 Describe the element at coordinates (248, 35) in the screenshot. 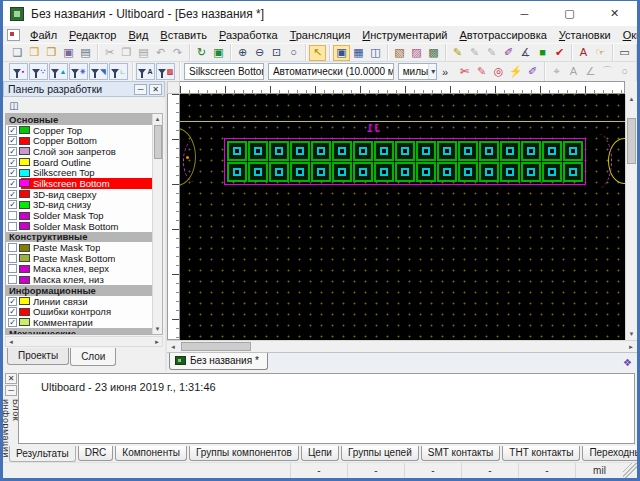

I see `menu-item-4: Разработка` at that location.